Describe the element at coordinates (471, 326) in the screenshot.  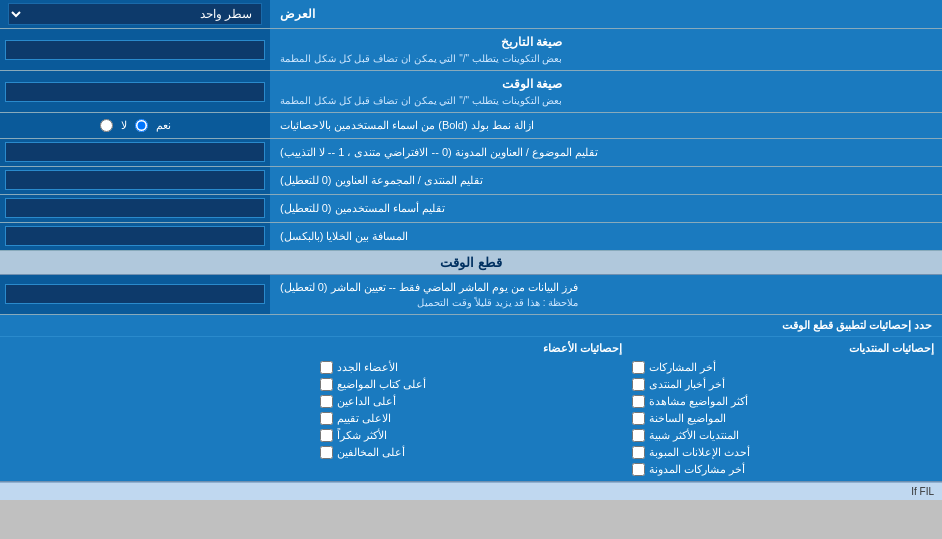
I see `stats-apply-label: حدد إحصائيات لتطبيق قطع الوقت` at that location.